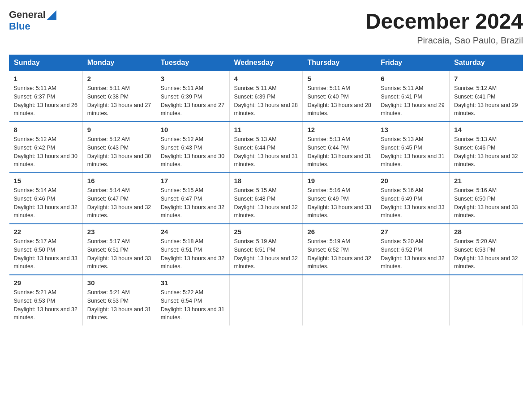 The width and height of the screenshot is (532, 411). What do you see at coordinates (266, 130) in the screenshot?
I see `day-number: 11` at bounding box center [266, 130].